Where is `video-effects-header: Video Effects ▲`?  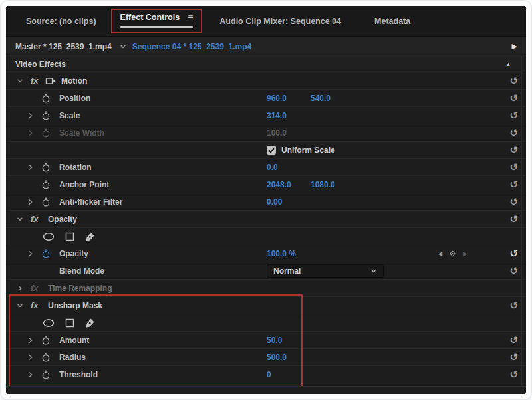
video-effects-header: Video Effects ▲ is located at coordinates (266, 64).